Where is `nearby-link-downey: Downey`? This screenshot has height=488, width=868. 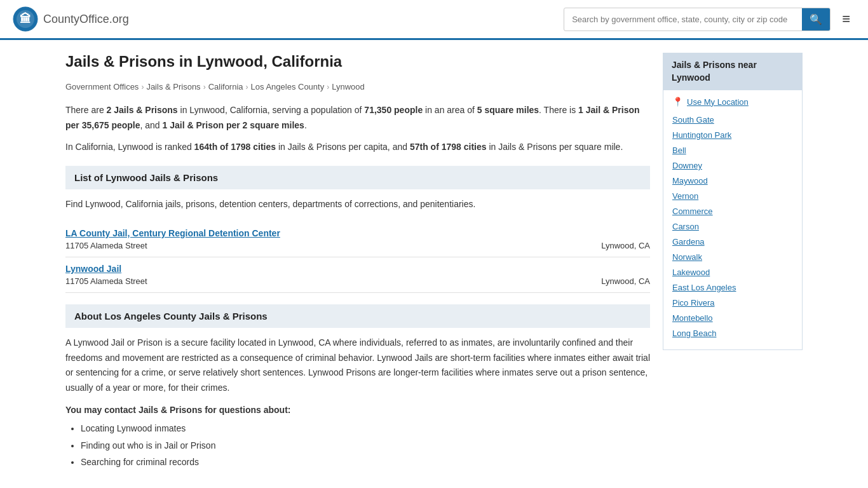
nearby-link-downey: Downey is located at coordinates (688, 165).